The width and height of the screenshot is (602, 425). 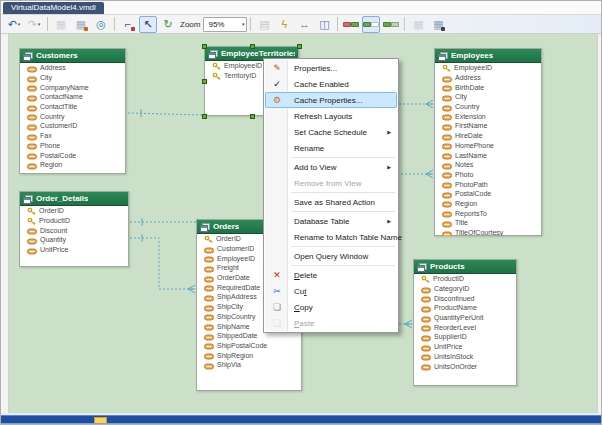 What do you see at coordinates (338, 222) in the screenshot?
I see `menu-item-label: Database Table` at bounding box center [338, 222].